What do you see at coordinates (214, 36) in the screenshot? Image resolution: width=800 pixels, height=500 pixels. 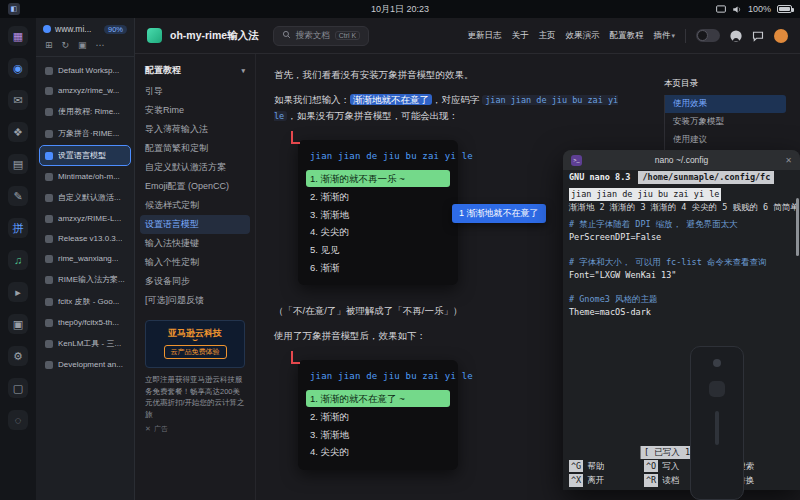 I see `site-title: oh-my-rime输入法` at bounding box center [214, 36].